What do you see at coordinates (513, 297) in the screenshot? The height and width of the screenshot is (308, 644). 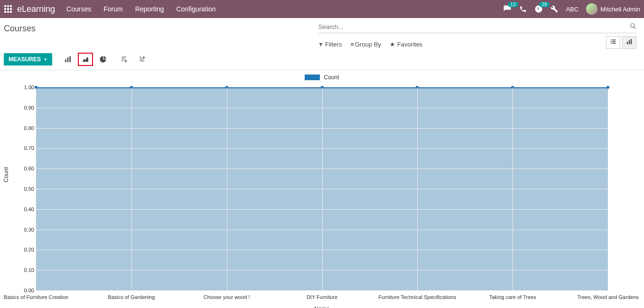 I see `x-tick: Taking care of Trees` at bounding box center [513, 297].